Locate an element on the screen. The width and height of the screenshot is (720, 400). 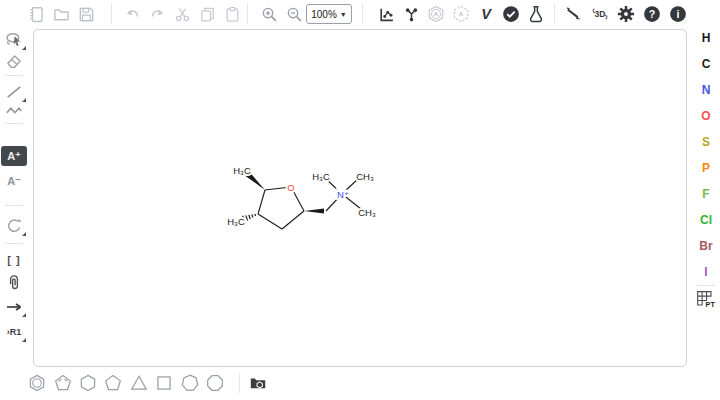
template-cyclohexane-button is located at coordinates (88, 383).